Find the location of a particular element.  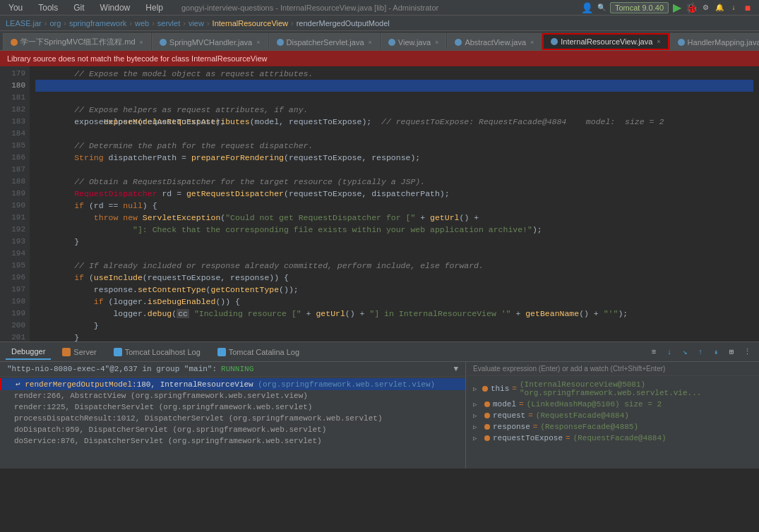

debug-tab-debugger-label: Debugger is located at coordinates (28, 351).